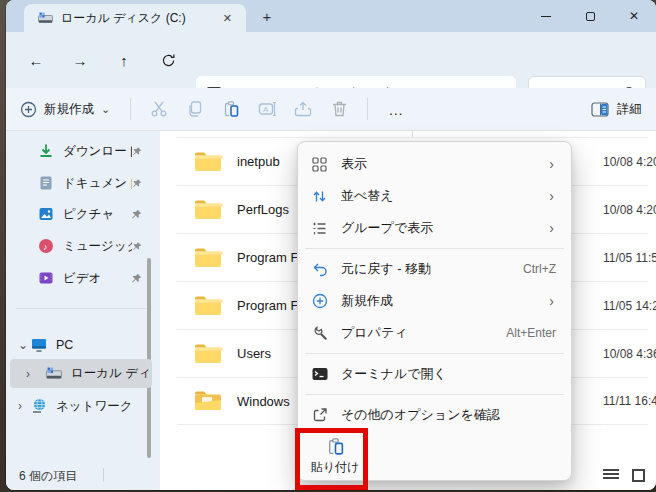 This screenshot has height=492, width=656. What do you see at coordinates (81, 278) in the screenshot?
I see `sidebar-item-videos: ビデオ` at bounding box center [81, 278].